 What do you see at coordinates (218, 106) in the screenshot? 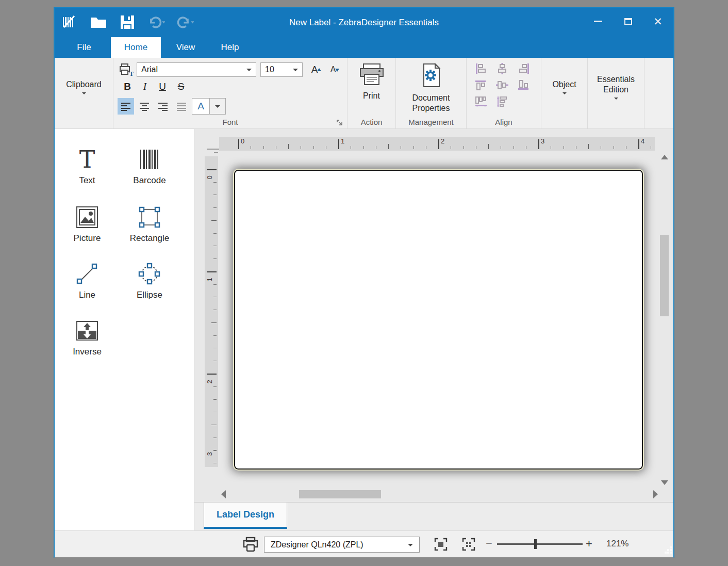
I see `font-color-dropdown` at bounding box center [218, 106].